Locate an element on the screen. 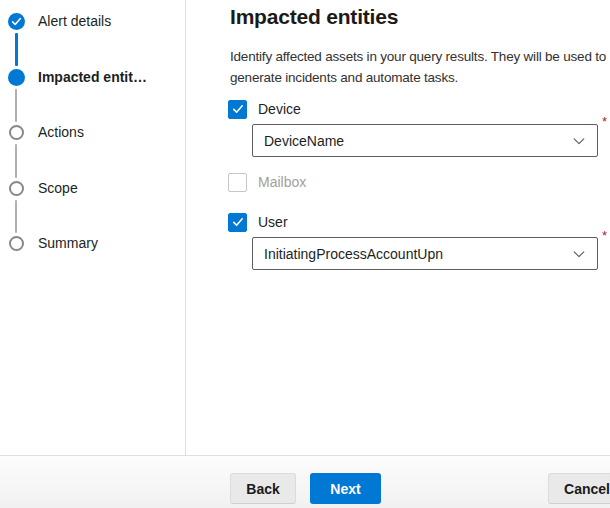 This screenshot has height=508, width=610. cancel-button: Cancel is located at coordinates (579, 488).